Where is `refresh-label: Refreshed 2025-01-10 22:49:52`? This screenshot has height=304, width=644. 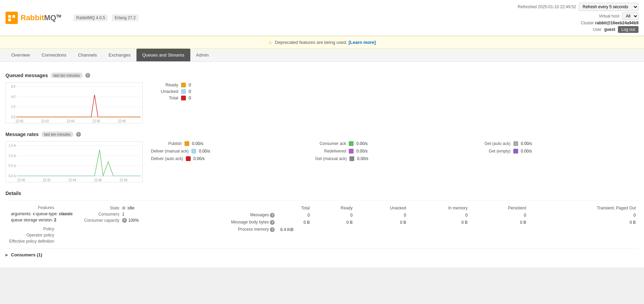
refresh-label: Refreshed 2025-01-10 22:49:52 is located at coordinates (547, 7).